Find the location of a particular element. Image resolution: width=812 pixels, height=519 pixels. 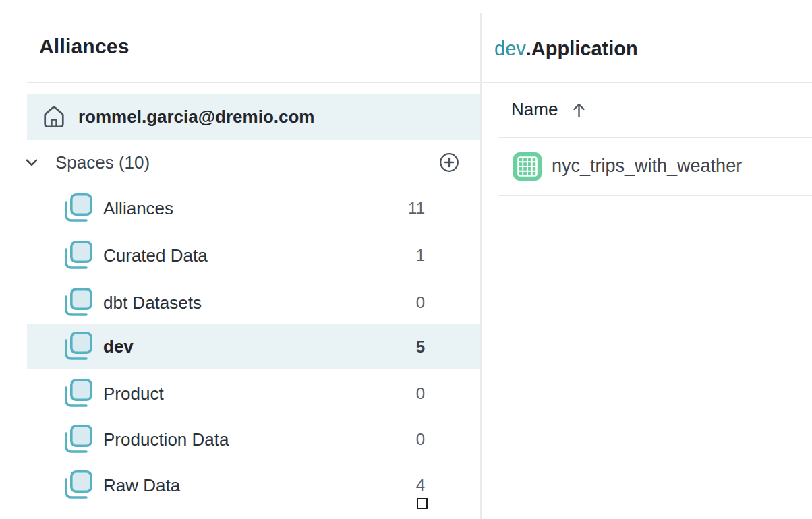

sort-up-arrow-icon is located at coordinates (579, 110).